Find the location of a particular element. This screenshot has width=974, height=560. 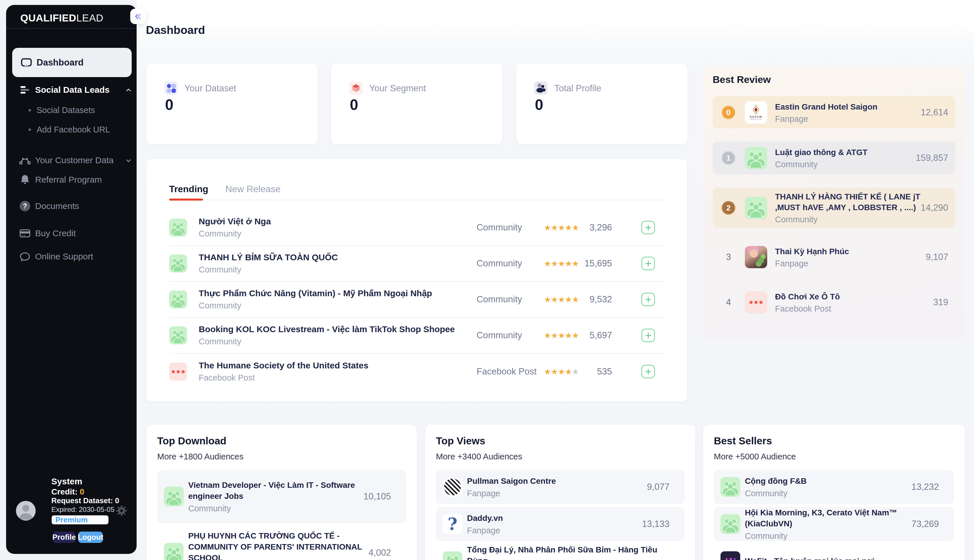

row-count: 535 is located at coordinates (592, 372).